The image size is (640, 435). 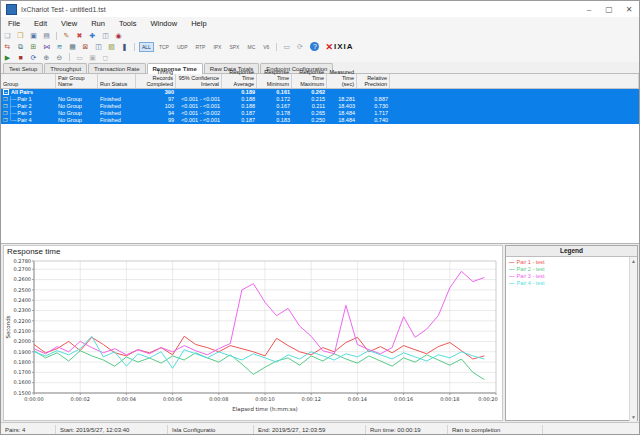 What do you see at coordinates (274, 81) in the screenshot?
I see `column-header-response-time-minimum: Response Time Minimum` at bounding box center [274, 81].